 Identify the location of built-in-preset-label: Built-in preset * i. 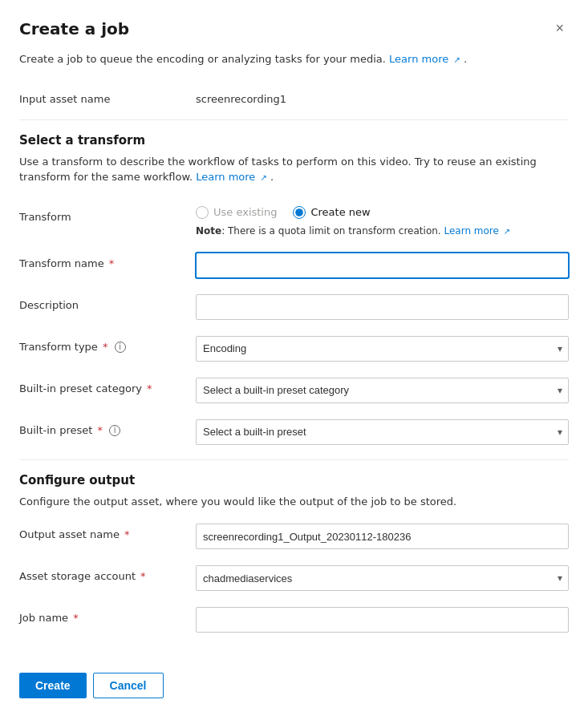
(107, 428).